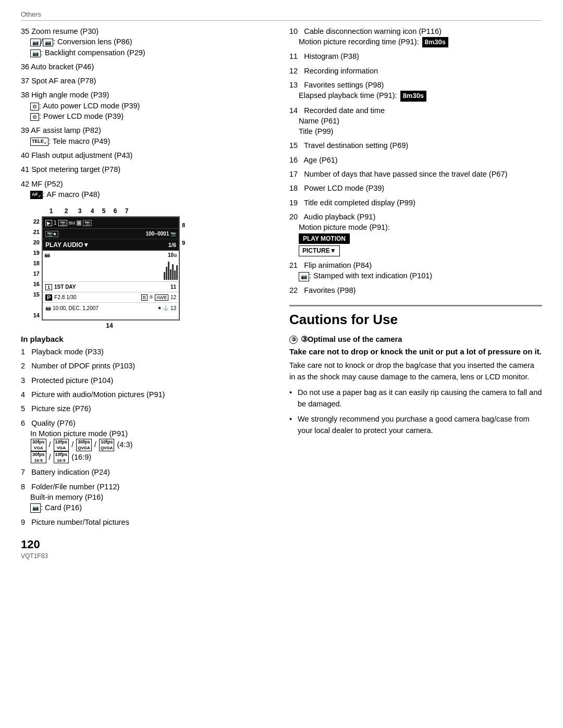 Image resolution: width=563 pixels, height=728 pixels. What do you see at coordinates (147, 190) in the screenshot?
I see `list-item-42: 42 MF (P52) AF✓: AF macro (P48)` at bounding box center [147, 190].